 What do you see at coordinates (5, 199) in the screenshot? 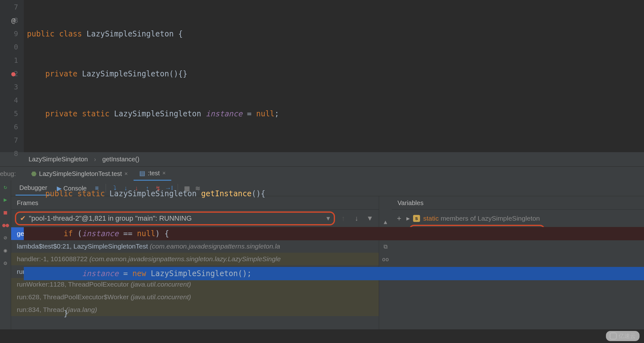
I see `resume-icon: ▶` at bounding box center [5, 199].